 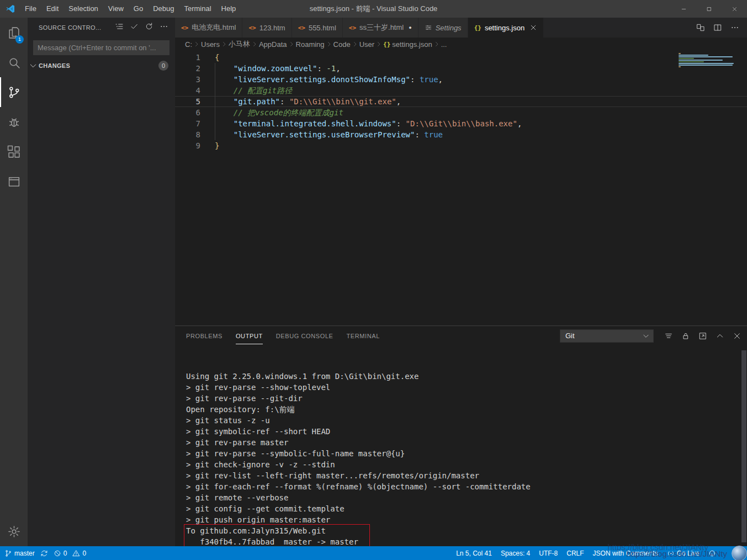 I want to click on code-line-1: 1{, so click(x=461, y=57).